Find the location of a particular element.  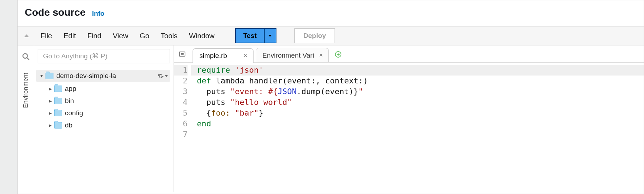

tree-root: ▼ demo-dev-simple-la is located at coordinates (103, 76).